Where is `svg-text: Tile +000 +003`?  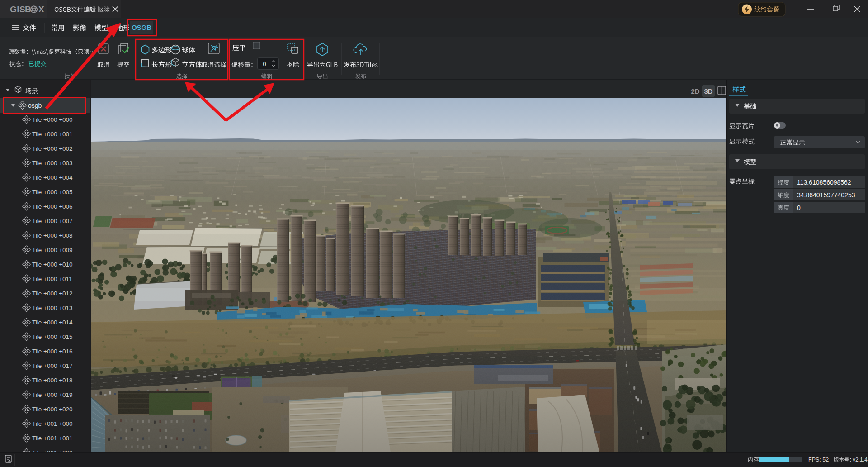 svg-text: Tile +000 +003 is located at coordinates (52, 163).